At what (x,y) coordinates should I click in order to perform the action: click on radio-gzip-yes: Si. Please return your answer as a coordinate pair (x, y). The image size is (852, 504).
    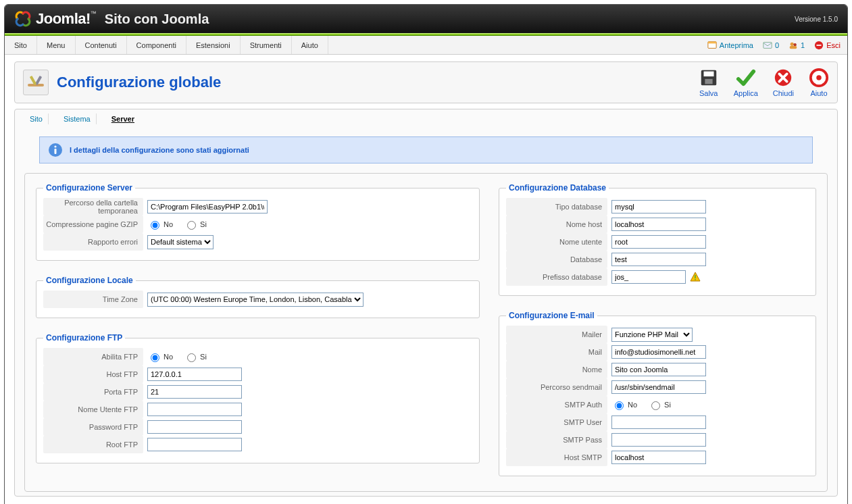
    Looking at the image, I should click on (195, 224).